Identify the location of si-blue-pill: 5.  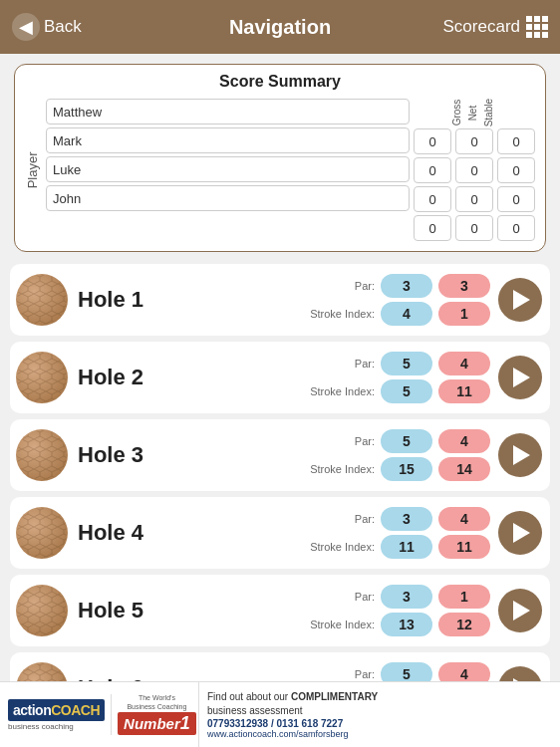
(407, 391).